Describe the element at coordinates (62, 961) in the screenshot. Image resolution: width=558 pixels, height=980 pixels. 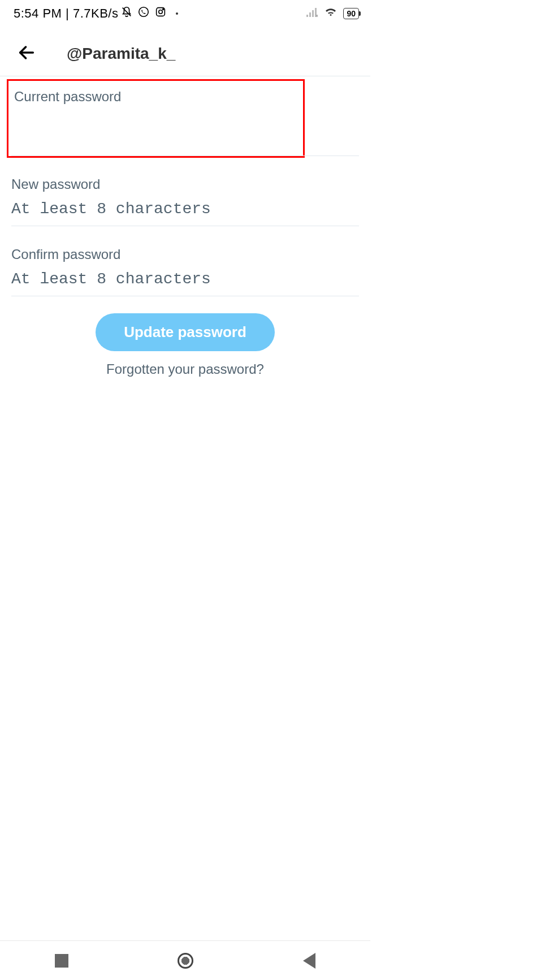
I see `recent-apps-button` at that location.